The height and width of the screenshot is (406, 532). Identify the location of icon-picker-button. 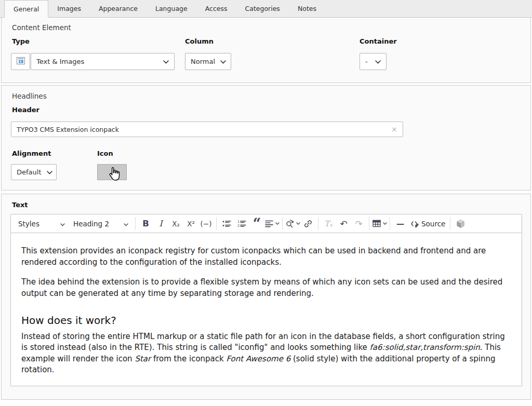
(112, 172).